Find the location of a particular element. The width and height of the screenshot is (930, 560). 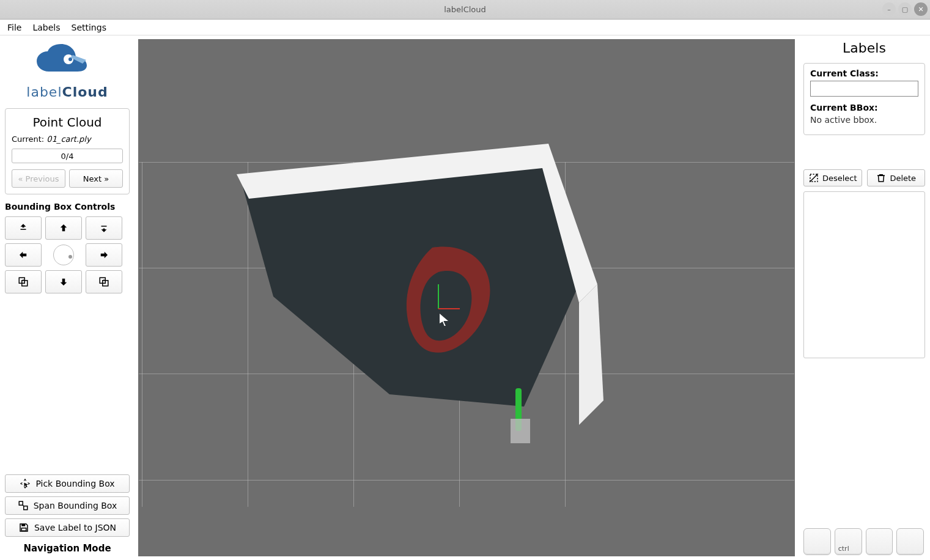

deselect-icon is located at coordinates (814, 178).